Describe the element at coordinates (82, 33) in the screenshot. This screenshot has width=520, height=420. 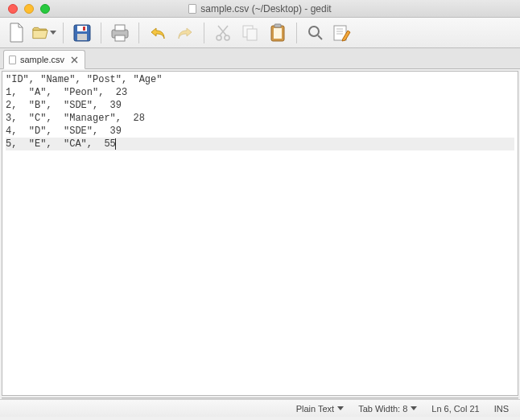
I see `save-icon` at that location.